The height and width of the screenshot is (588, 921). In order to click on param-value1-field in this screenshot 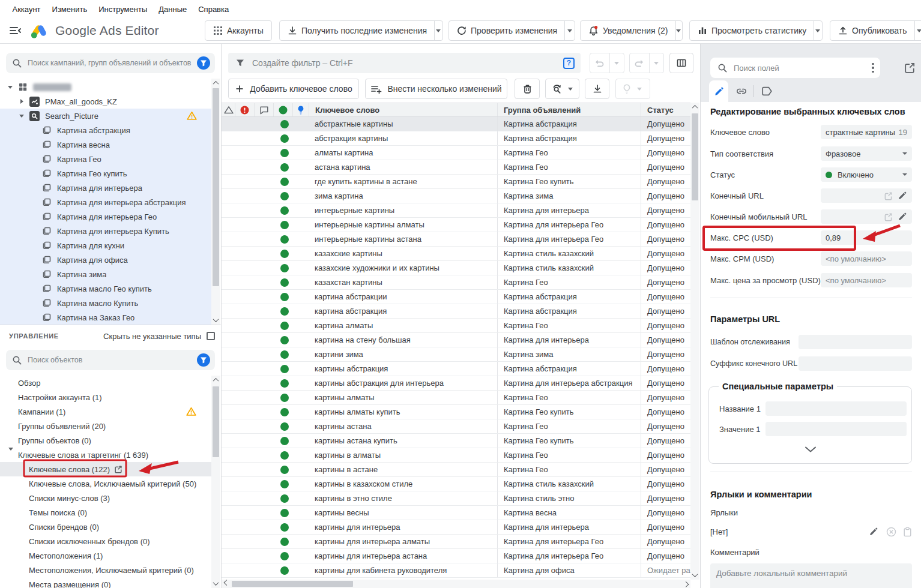, I will do `click(836, 429)`.